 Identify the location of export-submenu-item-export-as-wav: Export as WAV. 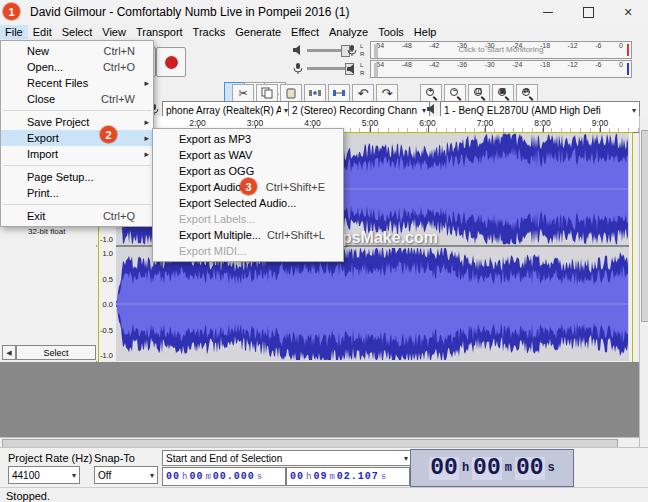
(248, 155).